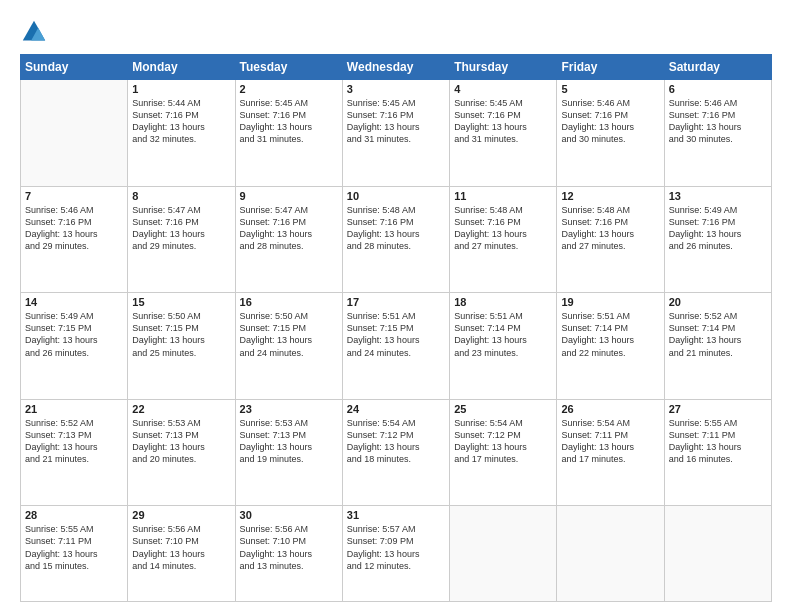 The width and height of the screenshot is (792, 612). What do you see at coordinates (396, 240) in the screenshot?
I see `calendar-cell: 10Sunrise: 5:48 AM Sunset: 7:16 PM Dayli…` at bounding box center [396, 240].